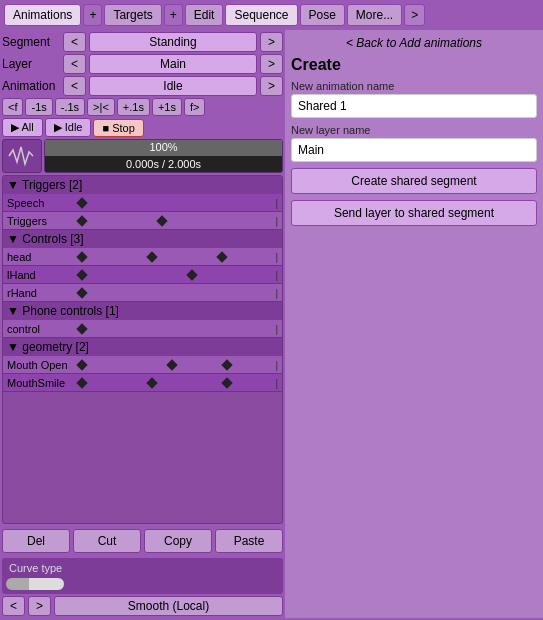 The width and height of the screenshot is (543, 620). I want to click on edit-buttons: Del Cut Copy Paste, so click(142, 541).